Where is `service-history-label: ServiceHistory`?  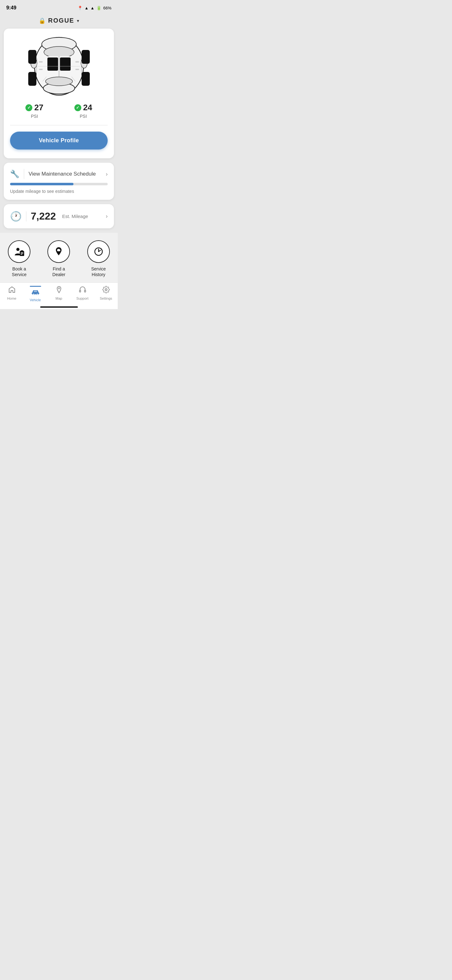 service-history-label: ServiceHistory is located at coordinates (98, 272).